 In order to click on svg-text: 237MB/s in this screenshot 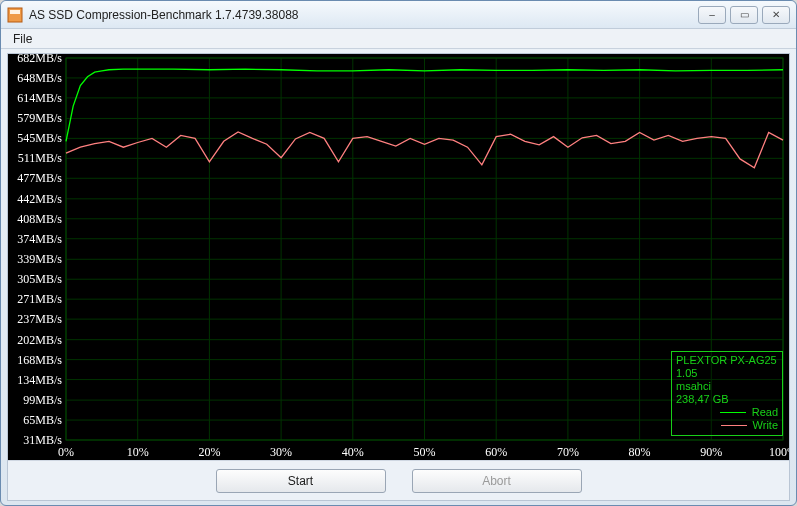, I will do `click(40, 319)`.